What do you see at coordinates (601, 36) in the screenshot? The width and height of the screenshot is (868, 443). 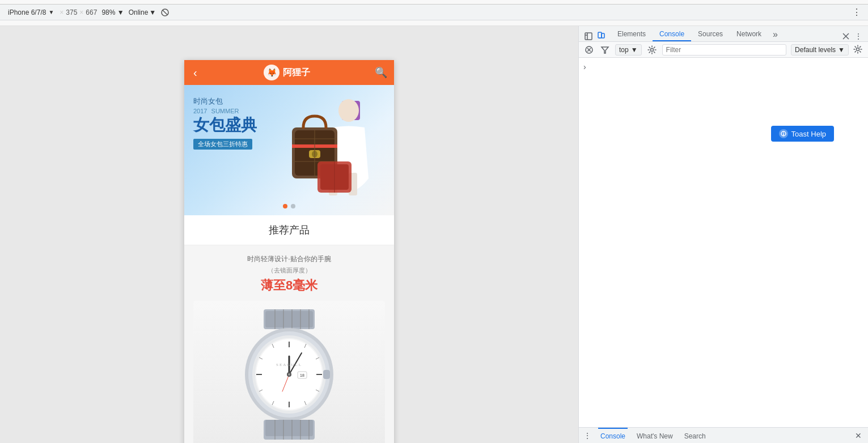 I see `toggle-device-icon` at bounding box center [601, 36].